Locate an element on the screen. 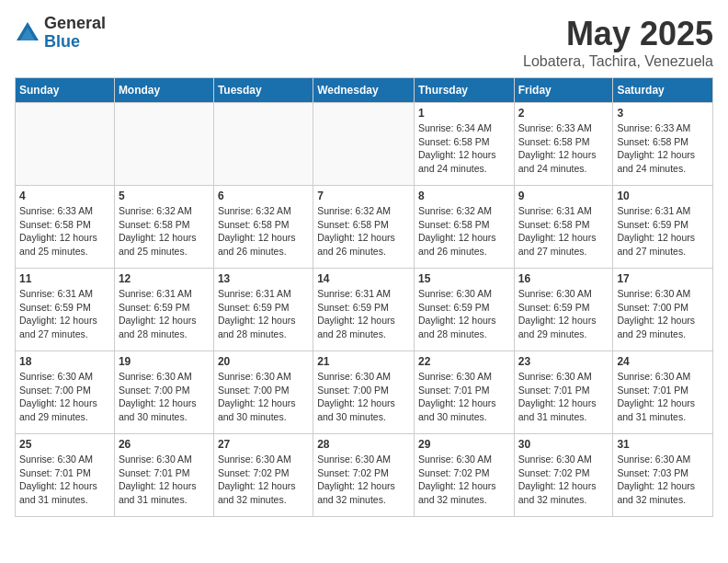  day-number: 22 is located at coordinates (464, 362).